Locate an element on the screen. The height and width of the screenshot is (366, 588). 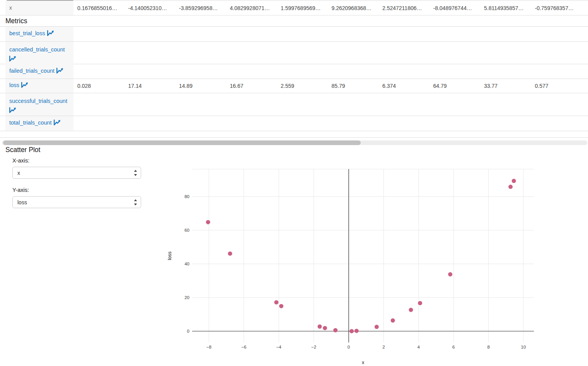
metric-link-successful-trials-count: successful_trials_count is located at coordinates (39, 106).